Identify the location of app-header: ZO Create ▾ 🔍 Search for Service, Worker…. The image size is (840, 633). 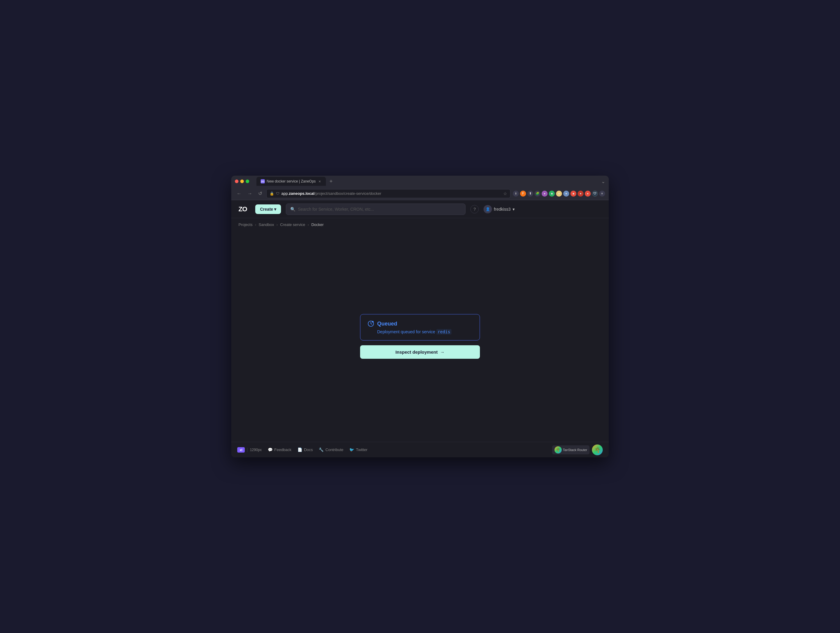
(420, 209).